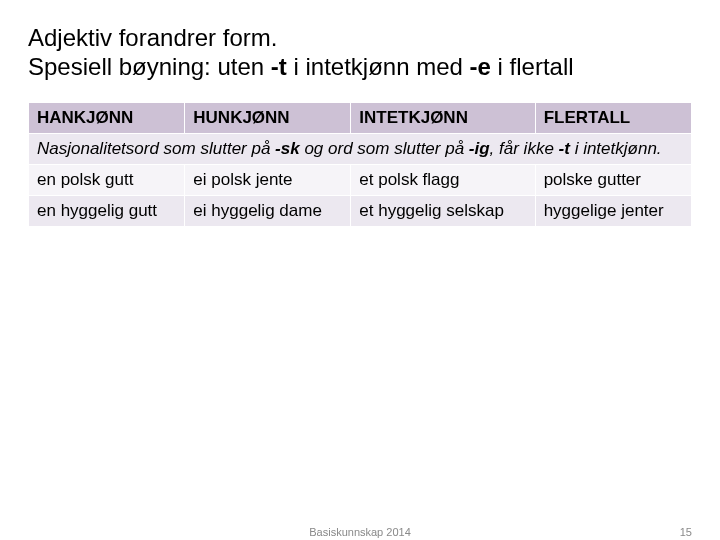  Describe the element at coordinates (107, 180) in the screenshot. I see `cell: en polsk gutt` at that location.